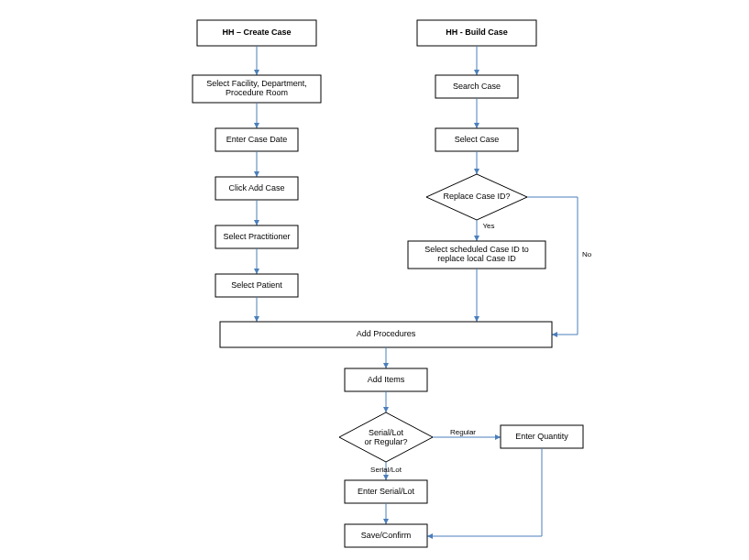 The image size is (749, 560). I want to click on no-label: No, so click(587, 255).